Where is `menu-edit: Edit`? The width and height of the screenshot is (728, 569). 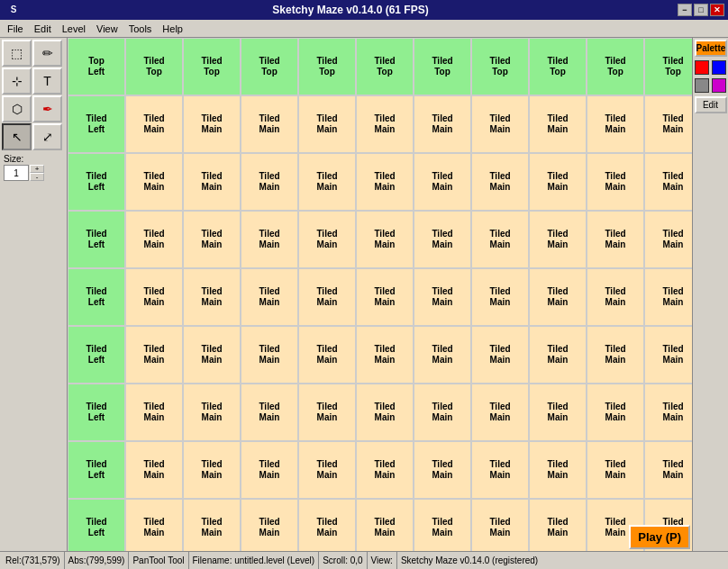 menu-edit: Edit is located at coordinates (43, 29).